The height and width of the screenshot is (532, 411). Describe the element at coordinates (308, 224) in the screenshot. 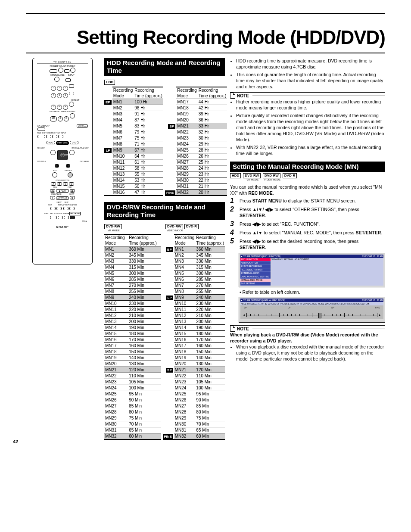

I see `step-3: 3Press ◀/▶ to select "REC. FUNCTION".` at that location.